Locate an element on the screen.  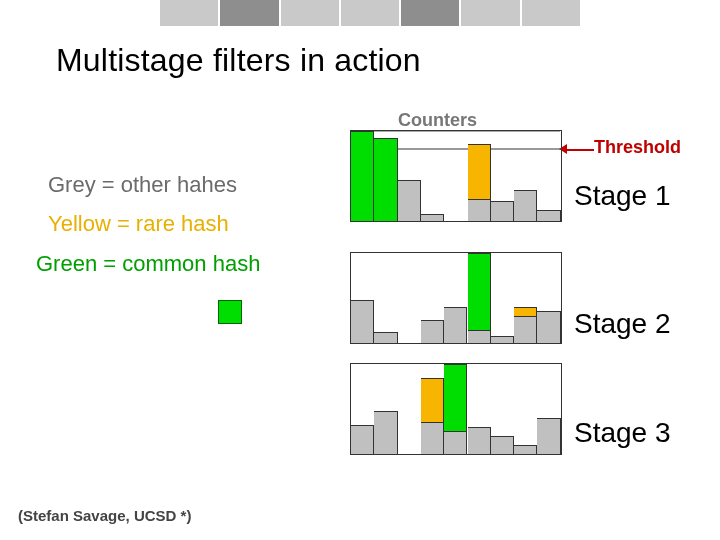
legend-green-text: Green = common hash is located at coordinates (148, 264).